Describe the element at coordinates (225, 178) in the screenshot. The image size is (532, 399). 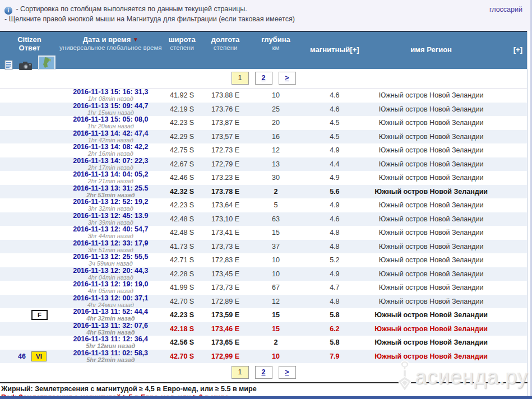
I see `longitude-value: 173.23 E` at that location.